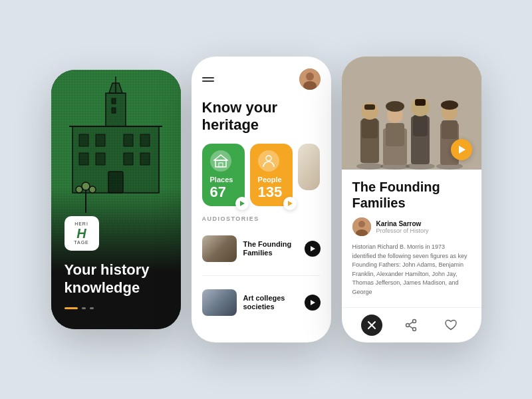 This screenshot has height=399, width=532. I want to click on pagination-dots, so click(116, 309).